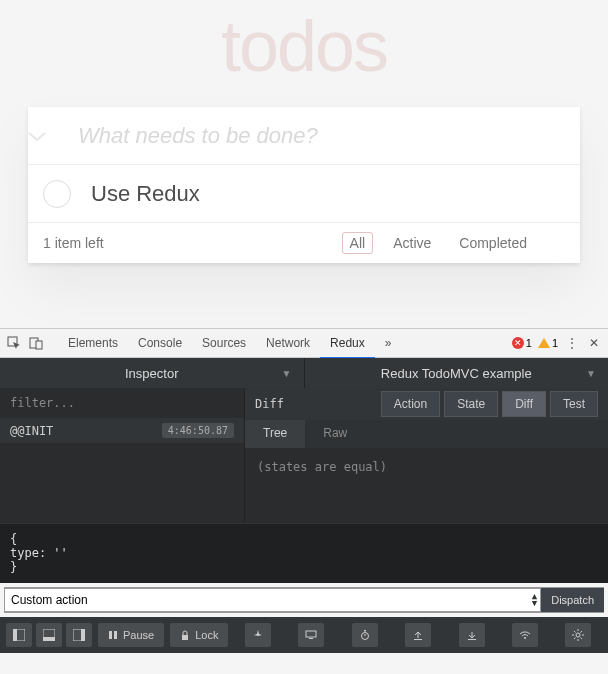 This screenshot has width=608, height=674. What do you see at coordinates (199, 635) in the screenshot?
I see `lock-button: Lock` at bounding box center [199, 635].